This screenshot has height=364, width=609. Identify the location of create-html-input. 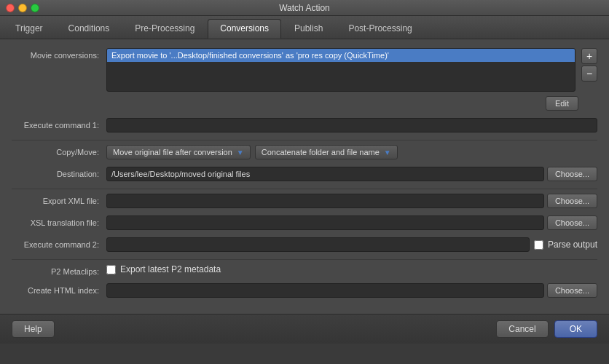
(325, 290).